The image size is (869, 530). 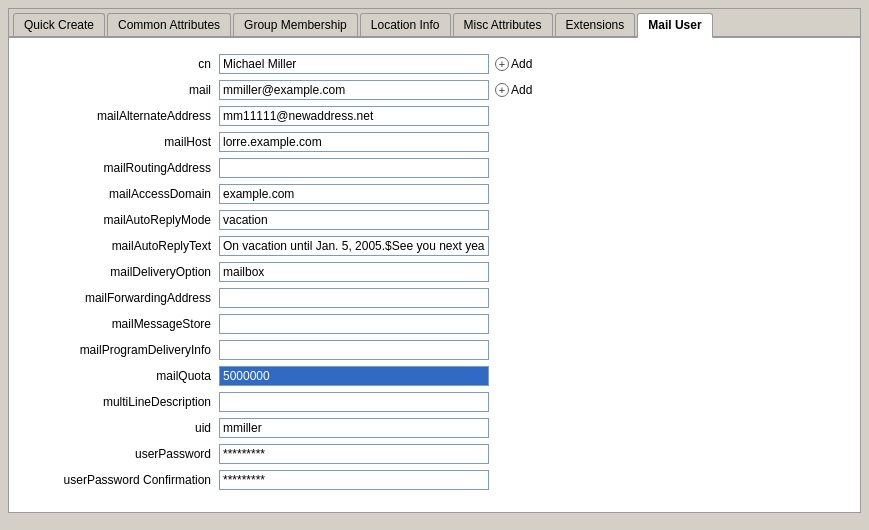 What do you see at coordinates (354, 402) in the screenshot?
I see `field-input-multilinedescription` at bounding box center [354, 402].